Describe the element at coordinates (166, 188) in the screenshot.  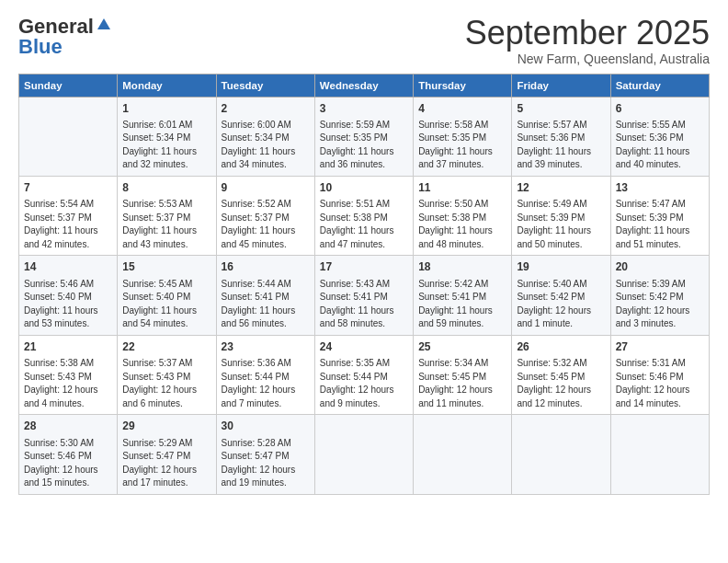
I see `day-number: 8` at that location.